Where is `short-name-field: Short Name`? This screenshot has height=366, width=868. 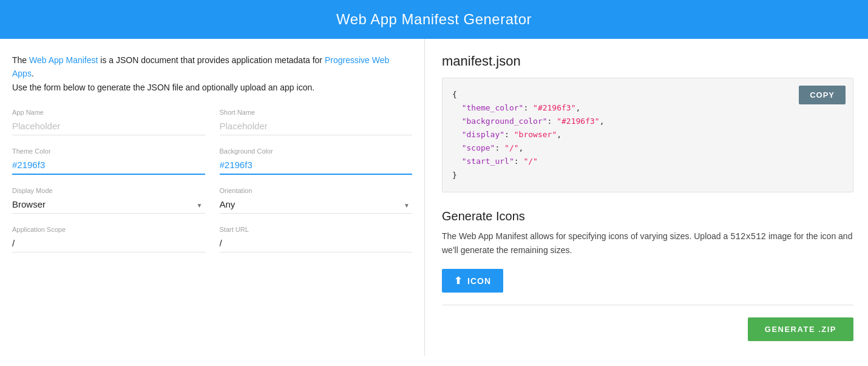
short-name-field: Short Name is located at coordinates (316, 122).